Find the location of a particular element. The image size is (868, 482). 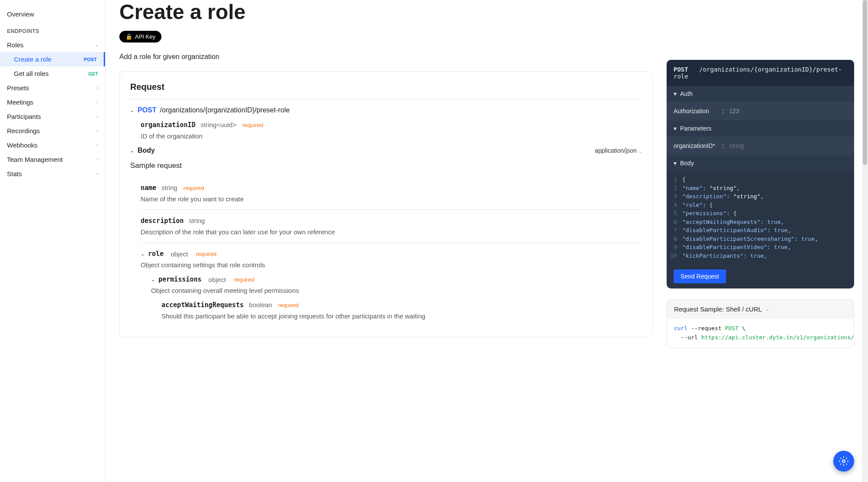

try-param-row: organizationID* : is located at coordinates (760, 146).